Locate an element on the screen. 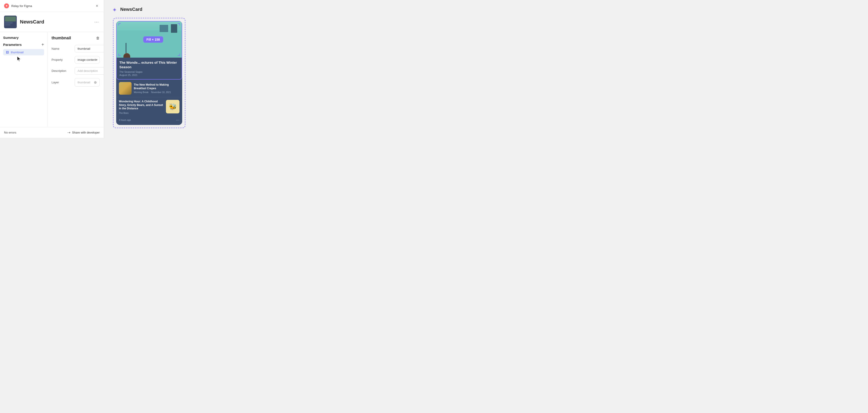  component-thumbnail is located at coordinates (10, 22).